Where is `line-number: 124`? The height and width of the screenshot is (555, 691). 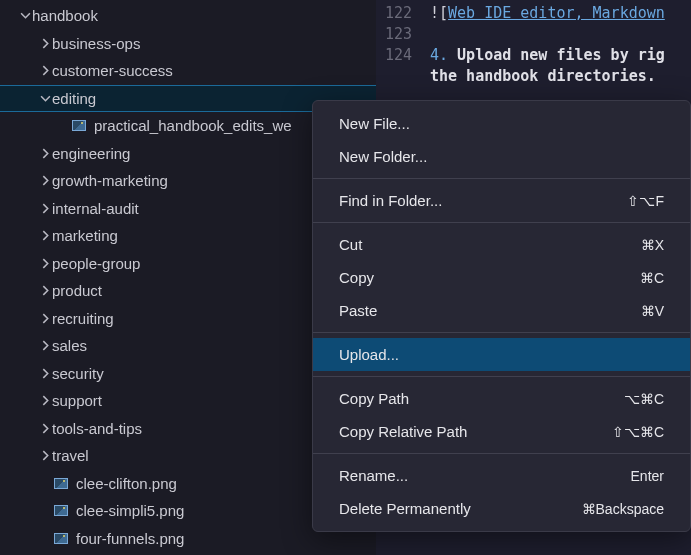
line-number: 124 is located at coordinates (403, 55).